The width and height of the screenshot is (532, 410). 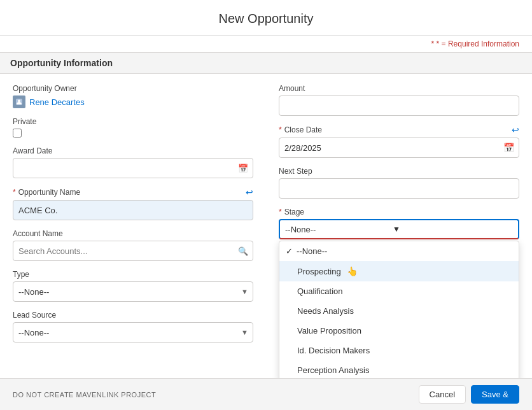 What do you see at coordinates (399, 371) in the screenshot?
I see `stage-option-perception-analysis: Perception Analysis` at bounding box center [399, 371].